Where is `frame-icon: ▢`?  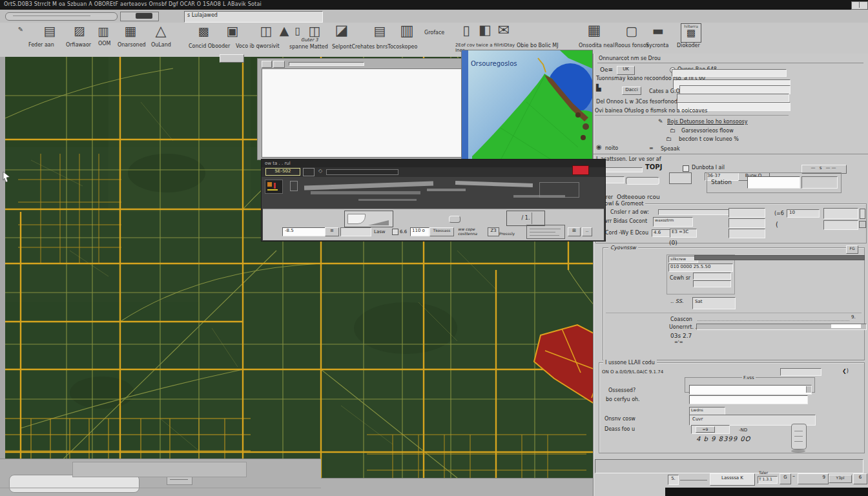 frame-icon: ▢ is located at coordinates (632, 32).